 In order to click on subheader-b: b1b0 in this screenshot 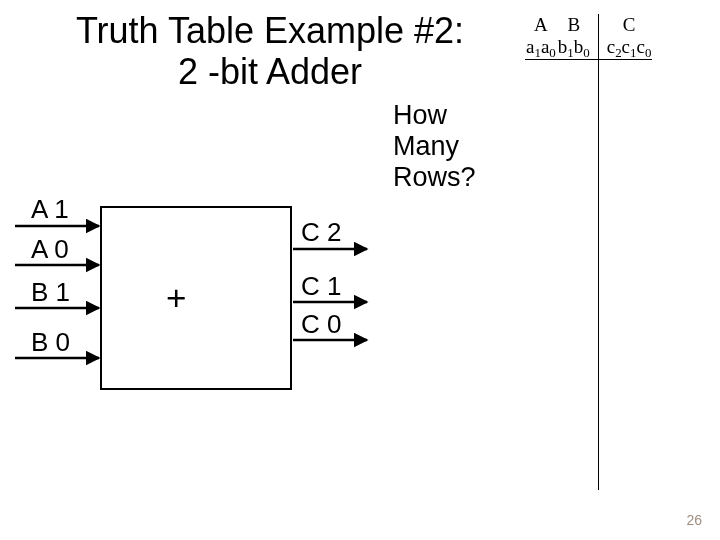, I will do `click(578, 48)`.